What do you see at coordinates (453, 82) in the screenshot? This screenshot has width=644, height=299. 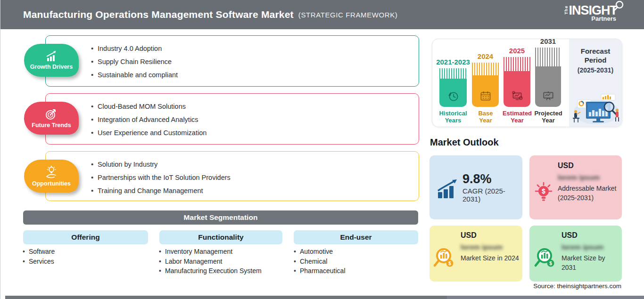 I see `timeline-bar-historical: 2021-2023` at bounding box center [453, 82].